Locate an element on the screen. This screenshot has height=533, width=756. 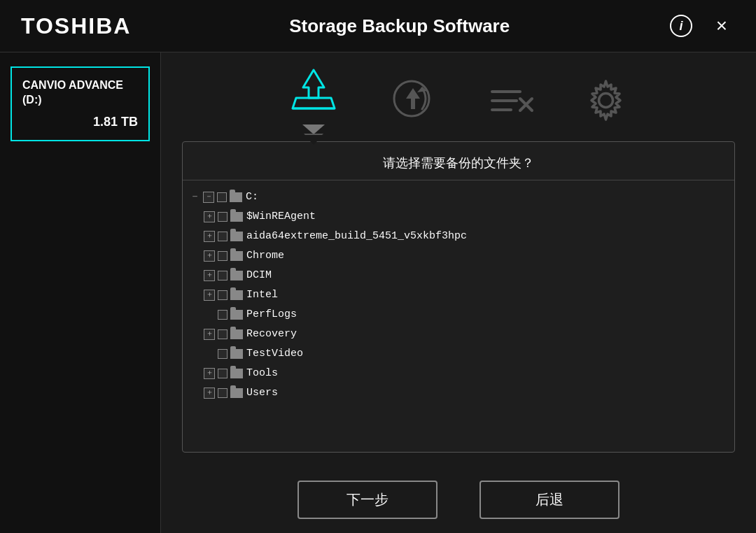
tree-item-chrome: ＋ Chrome is located at coordinates (463, 256).